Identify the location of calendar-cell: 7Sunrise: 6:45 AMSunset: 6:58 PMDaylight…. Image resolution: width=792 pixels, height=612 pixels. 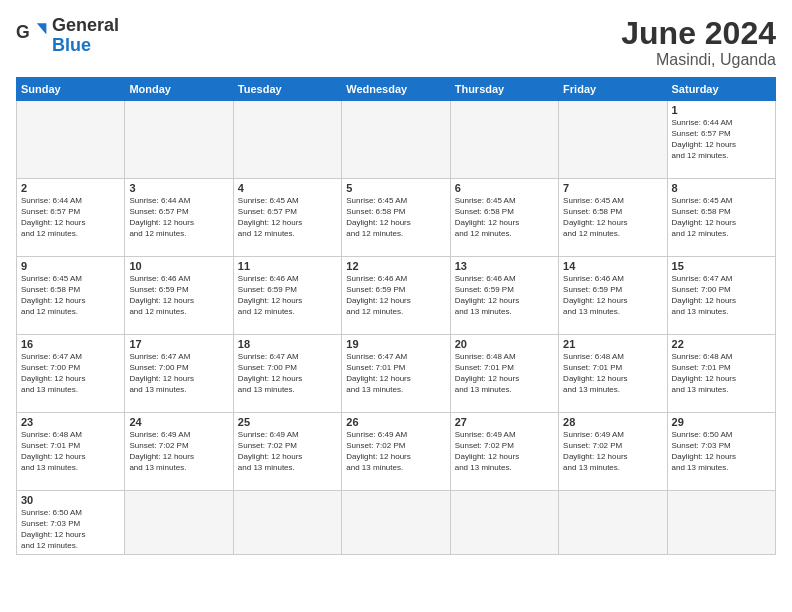
(613, 218).